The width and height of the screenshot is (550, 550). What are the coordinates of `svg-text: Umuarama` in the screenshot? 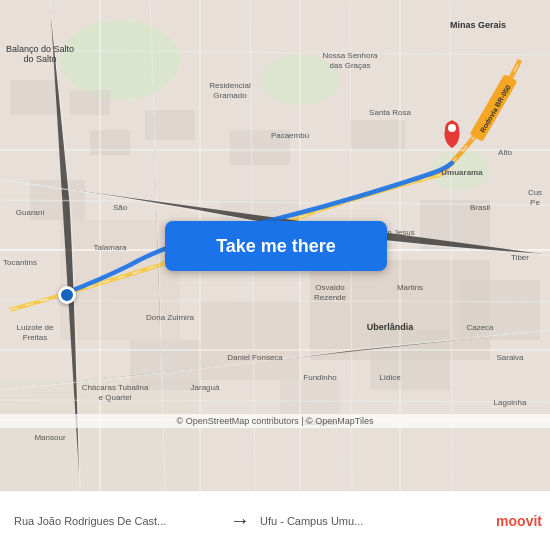 It's located at (462, 172).